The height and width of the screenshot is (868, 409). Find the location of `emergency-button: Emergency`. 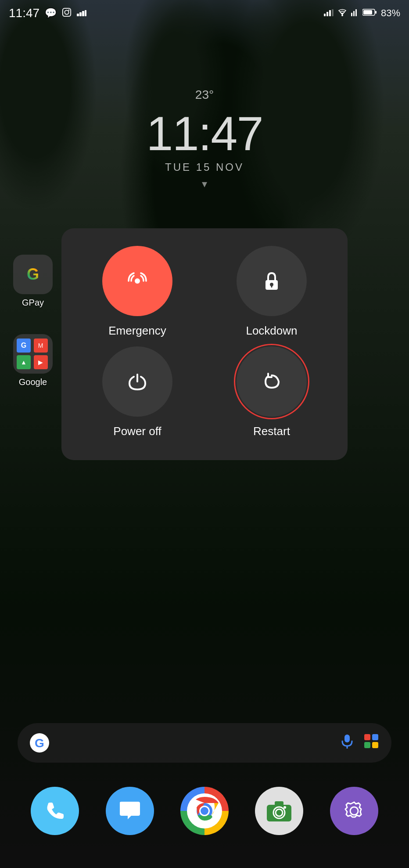

emergency-button: Emergency is located at coordinates (137, 292).